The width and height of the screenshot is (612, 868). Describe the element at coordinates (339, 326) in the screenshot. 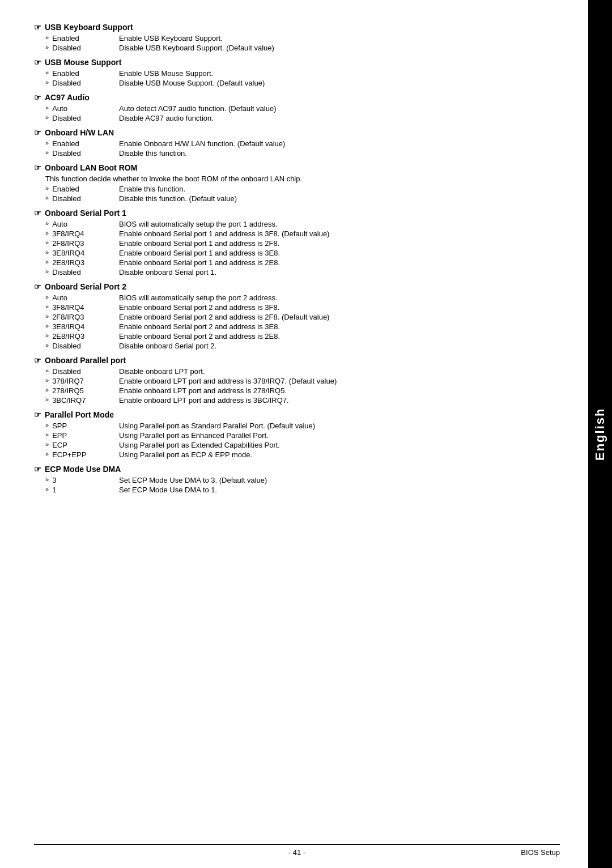

I see `item-value-text: Enable onboard Serial port 2 and address…` at that location.